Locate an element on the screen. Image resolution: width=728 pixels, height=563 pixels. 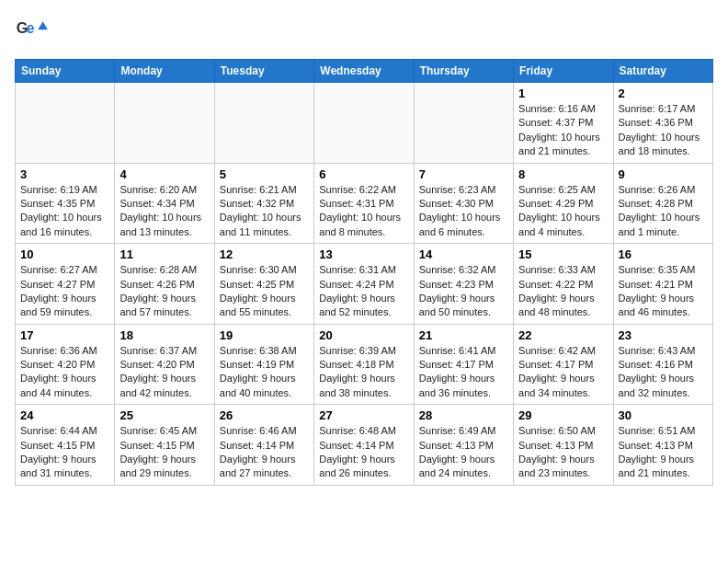
column-header-monday: Monday is located at coordinates (165, 72).